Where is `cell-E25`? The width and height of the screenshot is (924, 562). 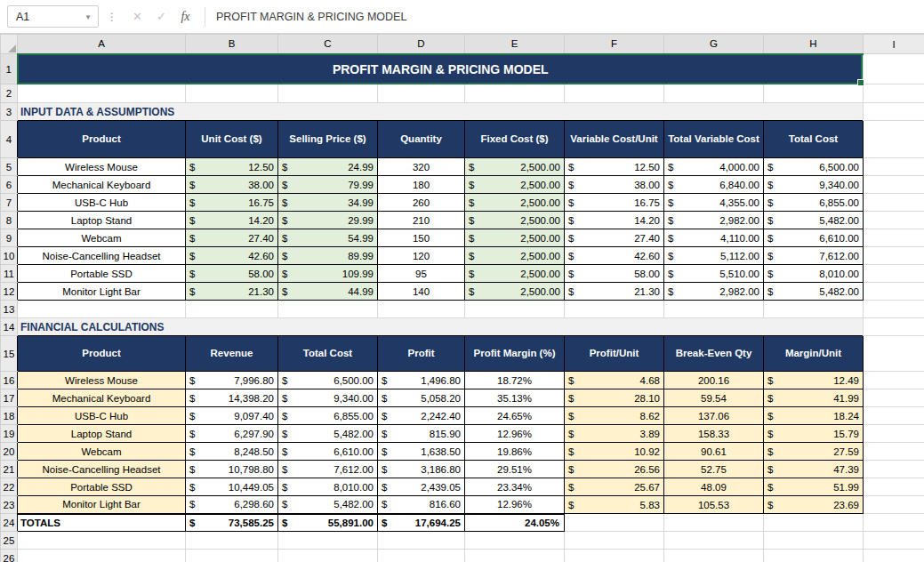 cell-E25 is located at coordinates (515, 541).